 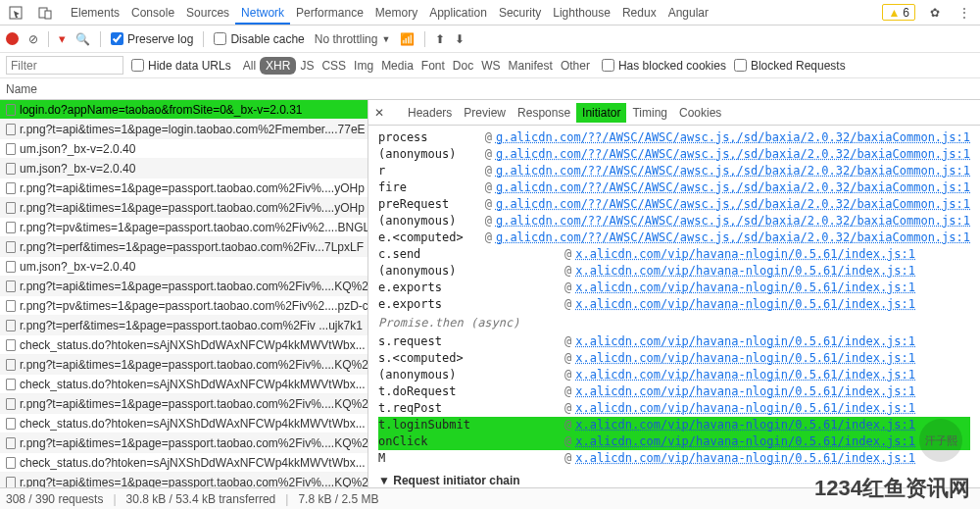 I want to click on stack-frame: e.<computed>@g.alicdn.com/??/AWSC/AWSC/a…, so click(x=674, y=237).